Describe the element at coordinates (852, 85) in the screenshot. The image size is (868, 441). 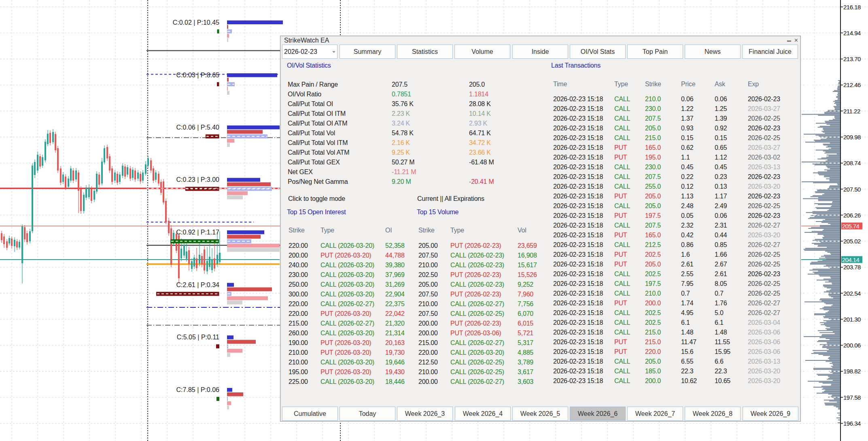
I see `svg-text: 212.46` at that location.